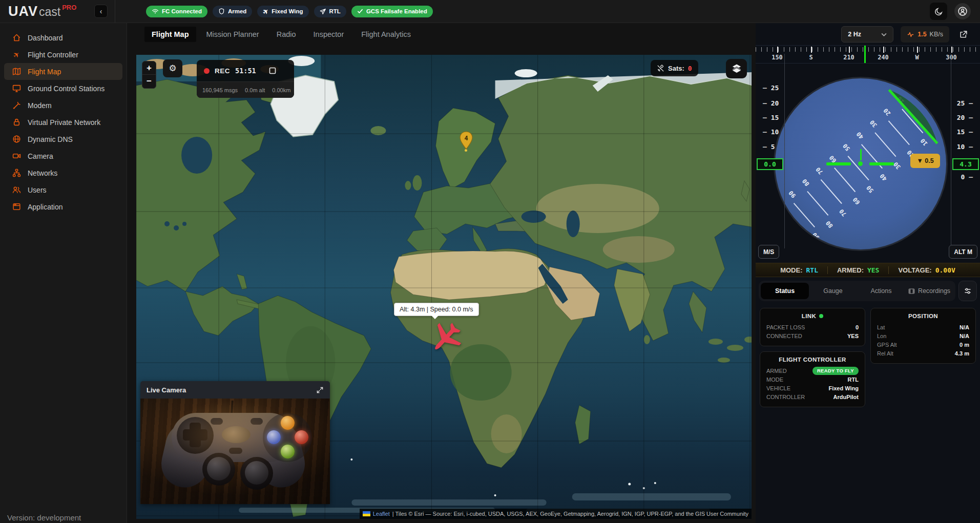 The width and height of the screenshot is (980, 523). I want to click on rate-value: 2 Hz, so click(854, 34).